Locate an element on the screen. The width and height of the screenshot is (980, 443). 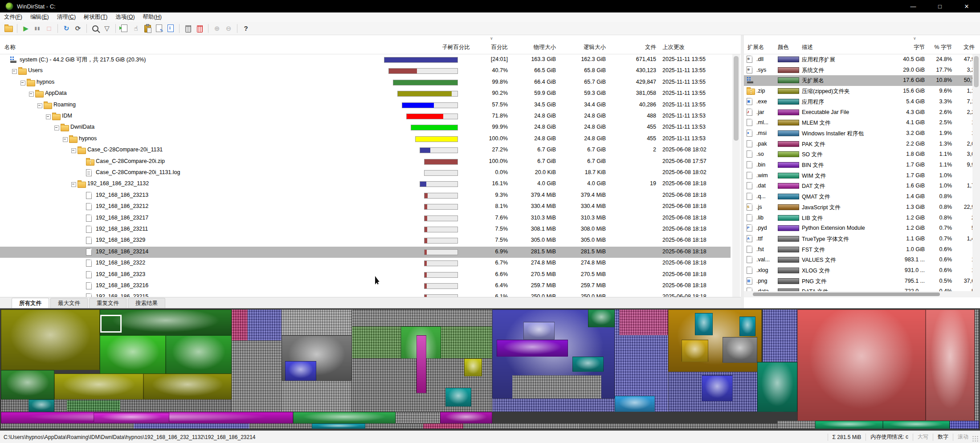
delete-to-bin-icon is located at coordinates (188, 28).